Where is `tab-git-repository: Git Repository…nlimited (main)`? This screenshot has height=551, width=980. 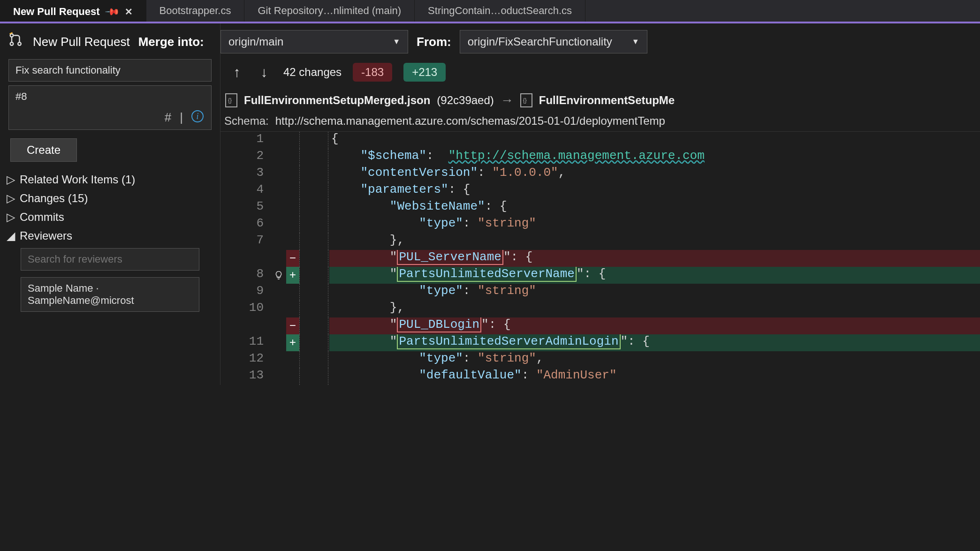 tab-git-repository: Git Repository…nlimited (main) is located at coordinates (329, 11).